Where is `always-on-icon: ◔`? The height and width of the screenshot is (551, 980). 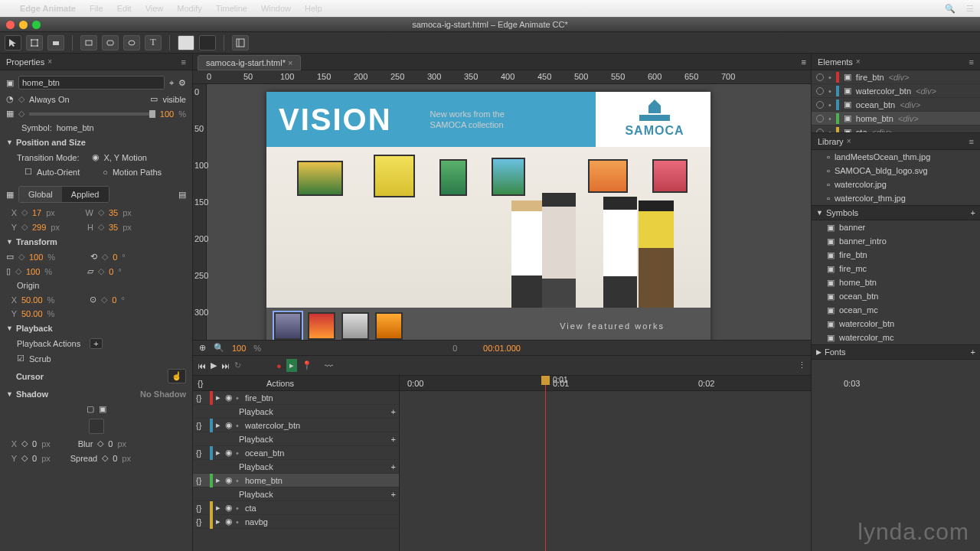
always-on-icon: ◔ is located at coordinates (10, 99).